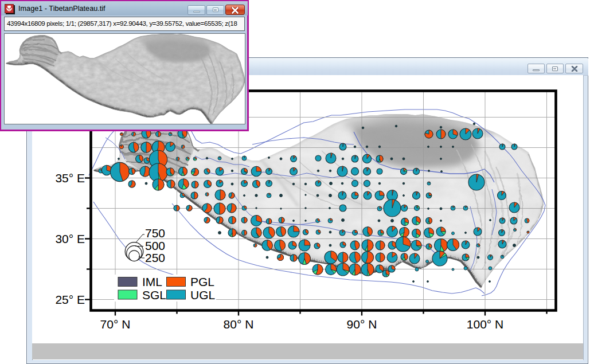  Describe the element at coordinates (155, 258) in the screenshot. I see `svg-text: 250` at that location.